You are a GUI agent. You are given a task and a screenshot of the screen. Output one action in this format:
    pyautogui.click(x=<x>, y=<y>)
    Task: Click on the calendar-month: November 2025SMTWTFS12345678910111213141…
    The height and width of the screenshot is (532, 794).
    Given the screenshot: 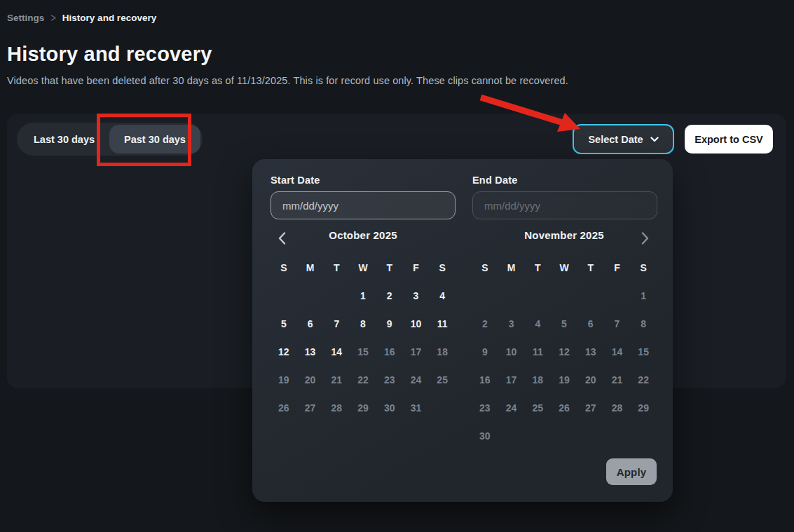 What is the action you would take?
    pyautogui.click(x=564, y=339)
    